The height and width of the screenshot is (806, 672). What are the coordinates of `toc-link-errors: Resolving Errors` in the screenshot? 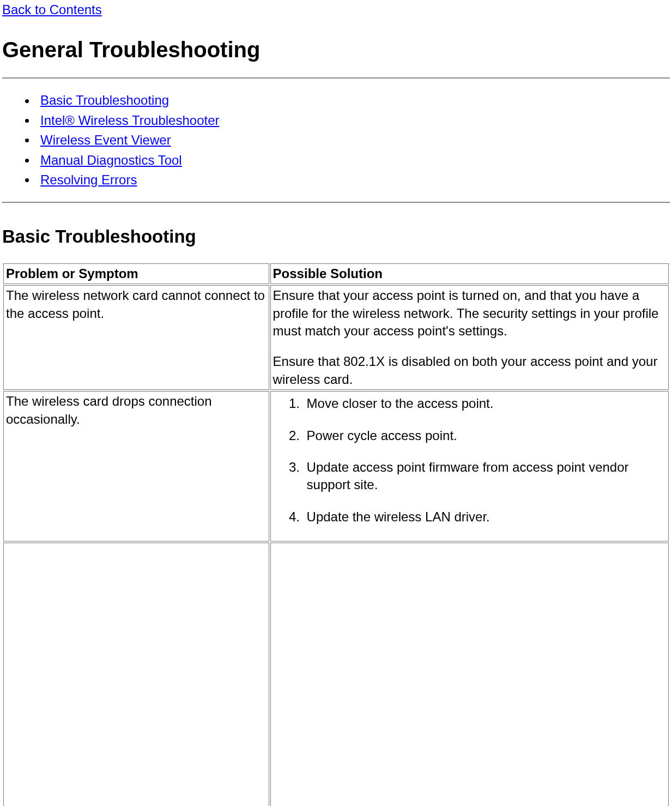 It's located at (88, 180).